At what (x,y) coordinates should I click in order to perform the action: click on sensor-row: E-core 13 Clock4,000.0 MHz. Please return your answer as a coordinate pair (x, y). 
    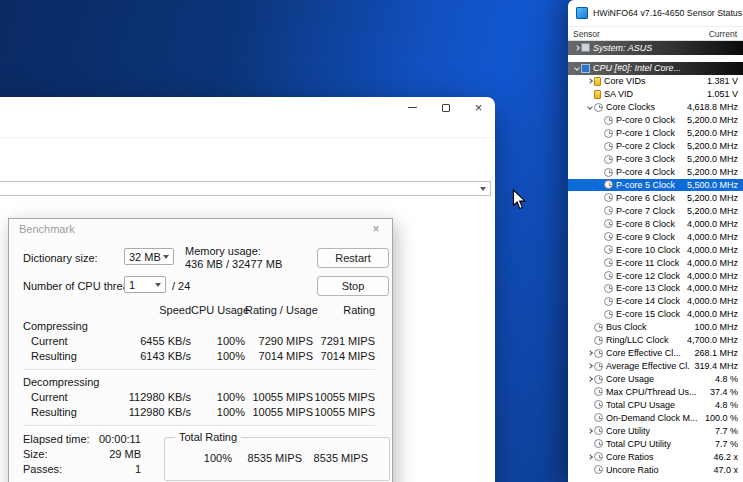
    Looking at the image, I should click on (656, 288).